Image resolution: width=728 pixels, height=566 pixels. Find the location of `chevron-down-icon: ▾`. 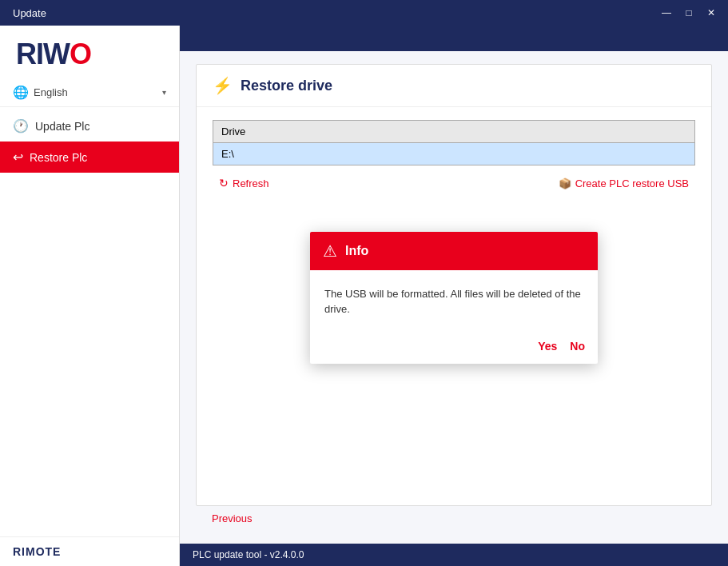

chevron-down-icon: ▾ is located at coordinates (165, 93).